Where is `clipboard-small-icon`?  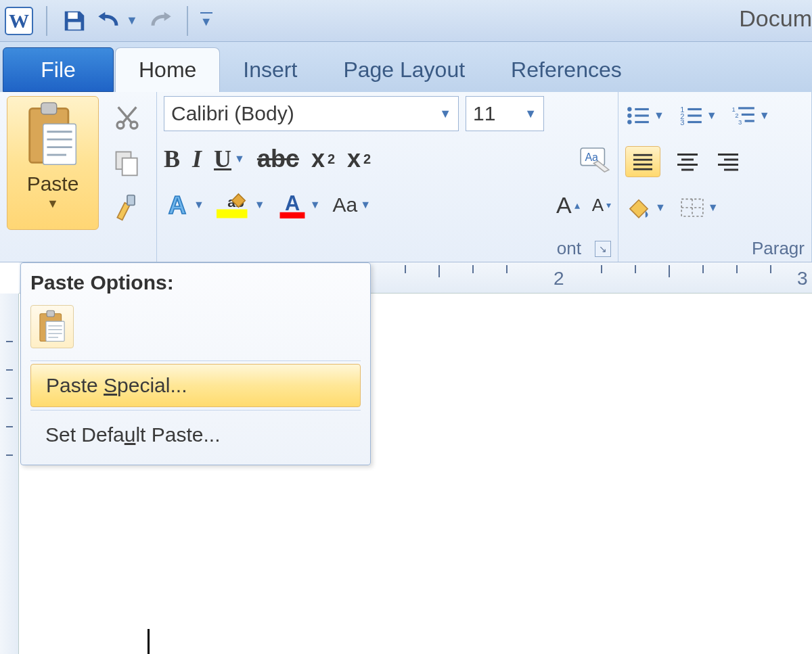
clipboard-small-icon is located at coordinates (52, 327).